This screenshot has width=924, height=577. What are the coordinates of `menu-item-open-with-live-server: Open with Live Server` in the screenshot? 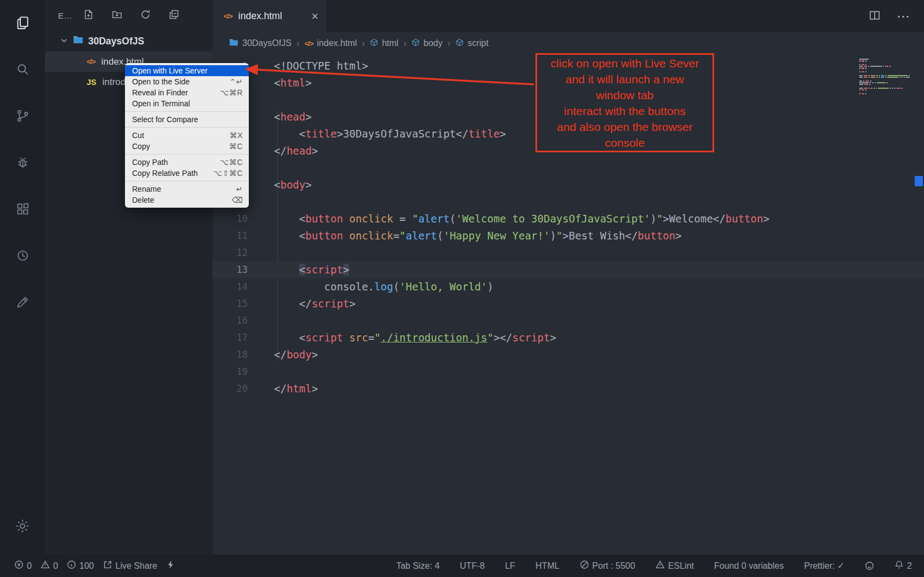 It's located at (187, 71).